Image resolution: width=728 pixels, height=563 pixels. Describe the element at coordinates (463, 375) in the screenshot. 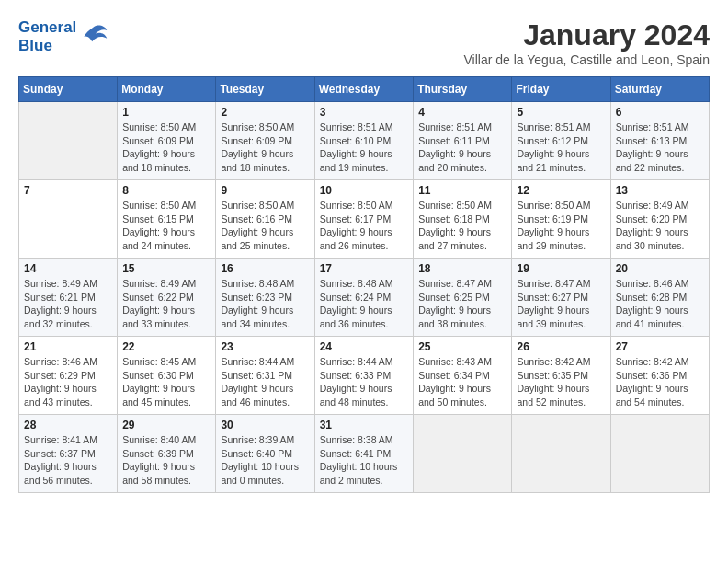

I see `calendar-cell: 25Sunrise: 8:43 AM Sunset: 6:34 PM Dayli…` at that location.